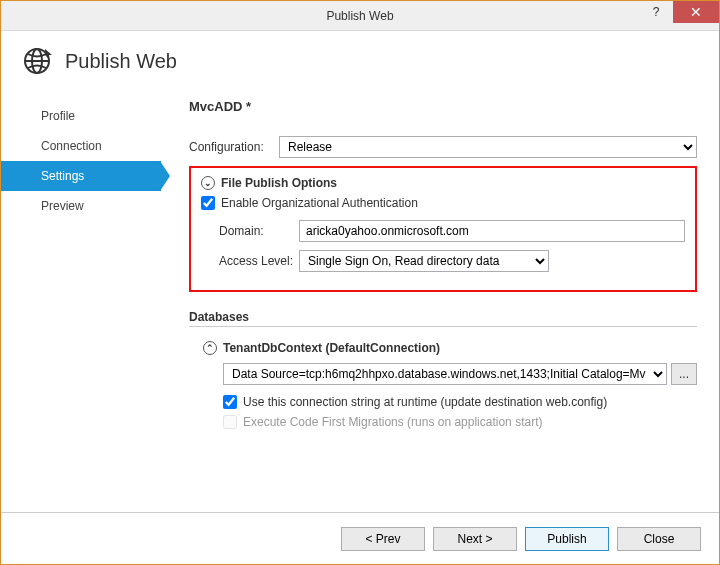  I want to click on domain-row: Domain:, so click(443, 231).